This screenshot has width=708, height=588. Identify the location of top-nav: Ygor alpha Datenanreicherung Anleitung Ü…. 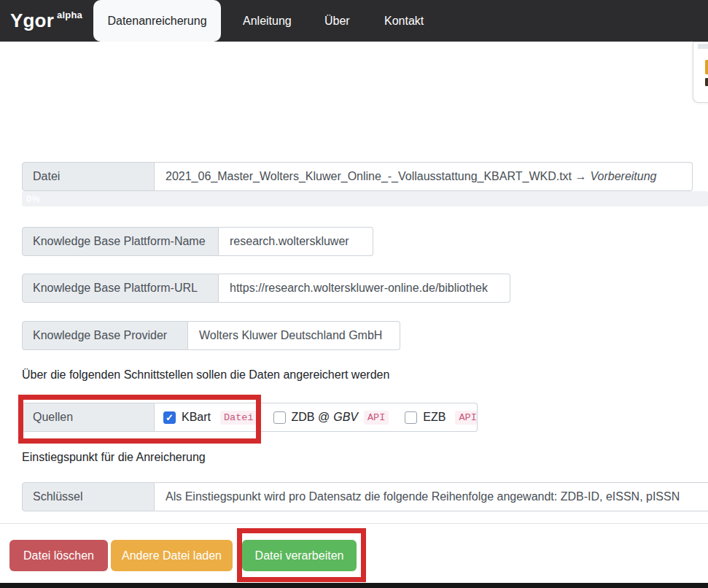
(354, 20).